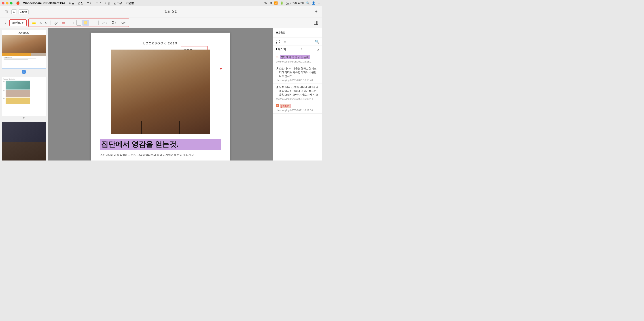 The height and width of the screenshot is (321, 644). What do you see at coordinates (298, 33) in the screenshot?
I see `comment-panel-header: 코멘트` at bounding box center [298, 33].